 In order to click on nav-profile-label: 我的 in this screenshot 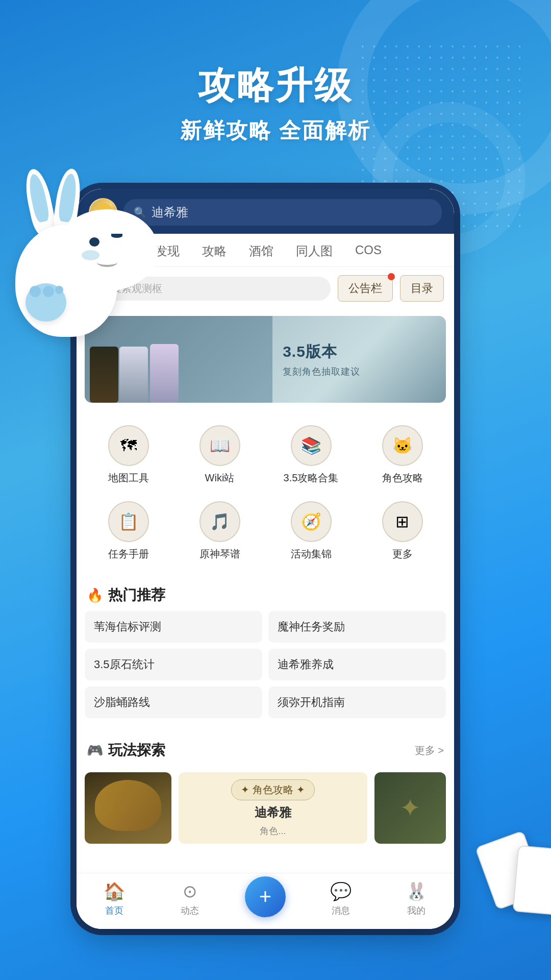, I will do `click(416, 911)`.